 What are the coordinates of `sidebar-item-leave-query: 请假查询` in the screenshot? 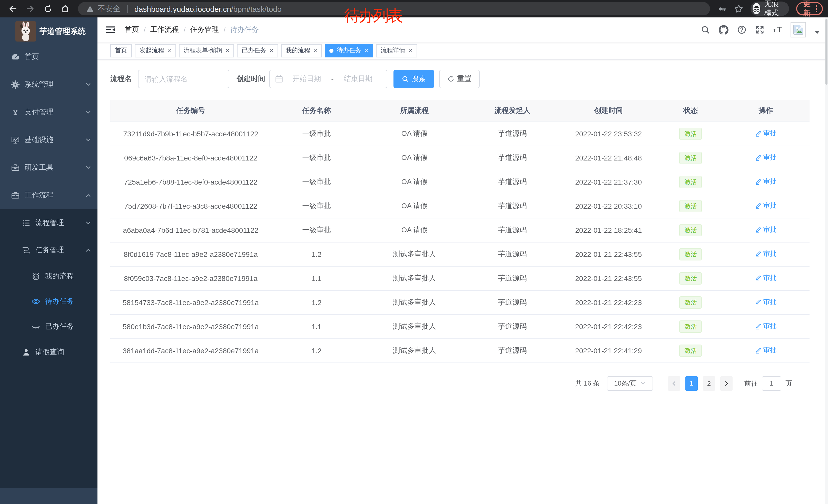 It's located at (49, 352).